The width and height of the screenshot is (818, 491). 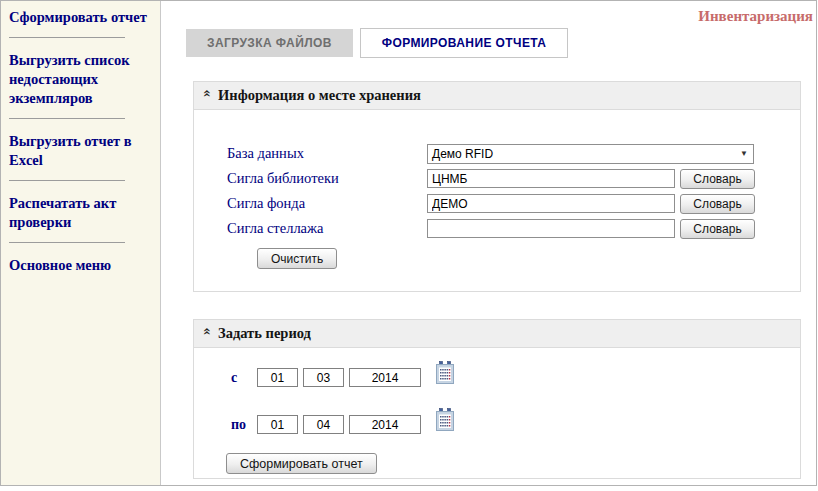 I want to click on period-panel-title: Задать период, so click(x=264, y=334).